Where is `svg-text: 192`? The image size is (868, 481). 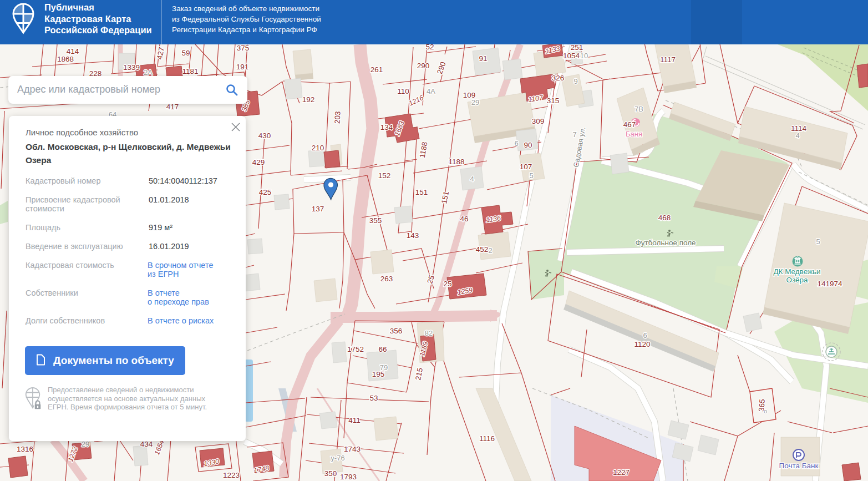
svg-text: 192 is located at coordinates (308, 100).